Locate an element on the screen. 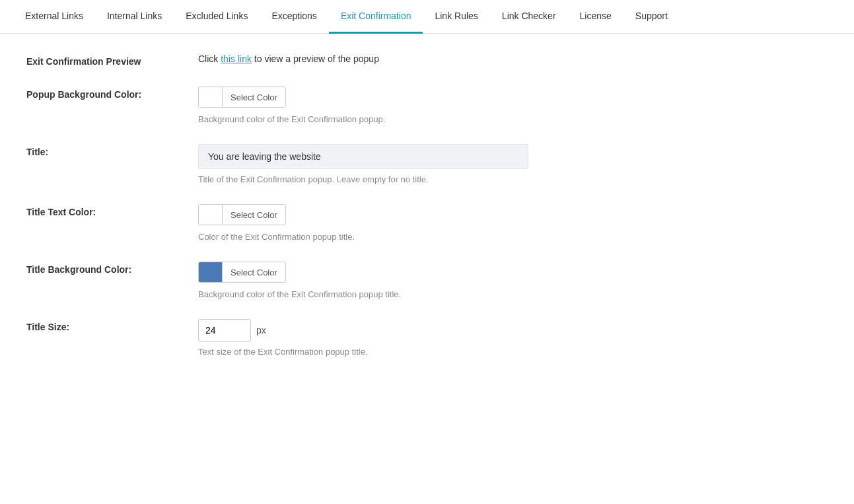 This screenshot has width=854, height=504. preview-label: Exit Confirmation Preview is located at coordinates (106, 60).